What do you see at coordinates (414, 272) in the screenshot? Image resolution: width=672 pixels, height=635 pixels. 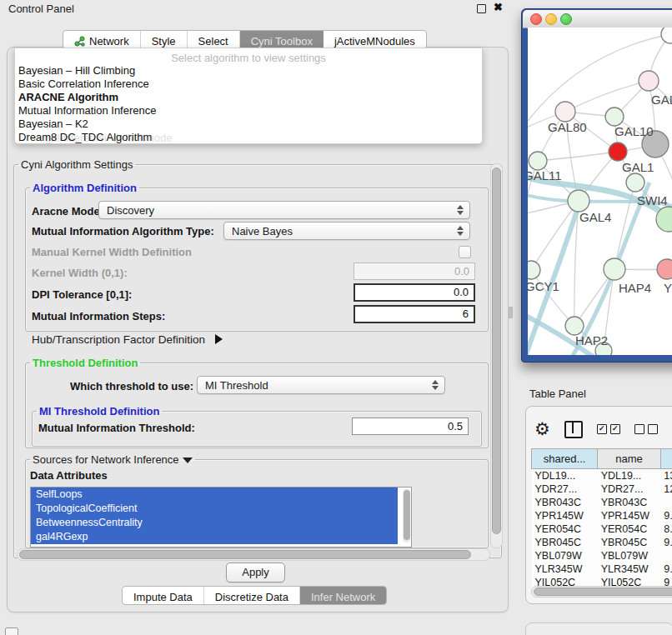 I see `kernel-width-field: 0.0` at bounding box center [414, 272].